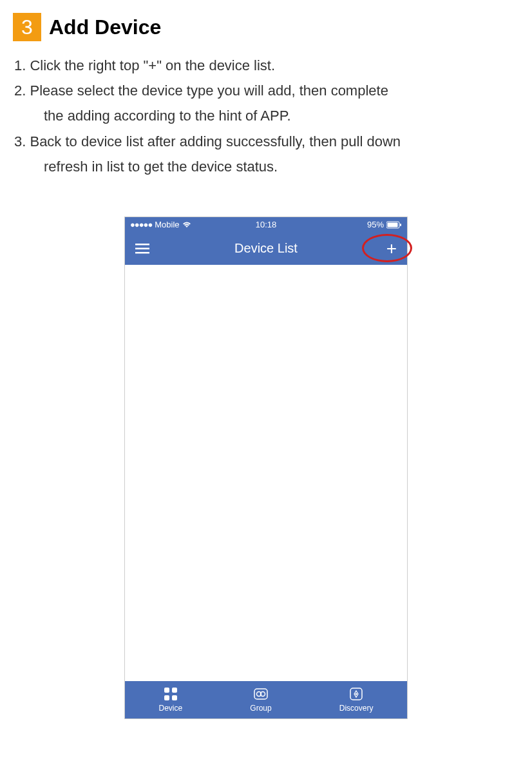 Image resolution: width=532 pixels, height=761 pixels. Describe the element at coordinates (141, 224) in the screenshot. I see `signal-dots-icon: ●●●●●` at that location.